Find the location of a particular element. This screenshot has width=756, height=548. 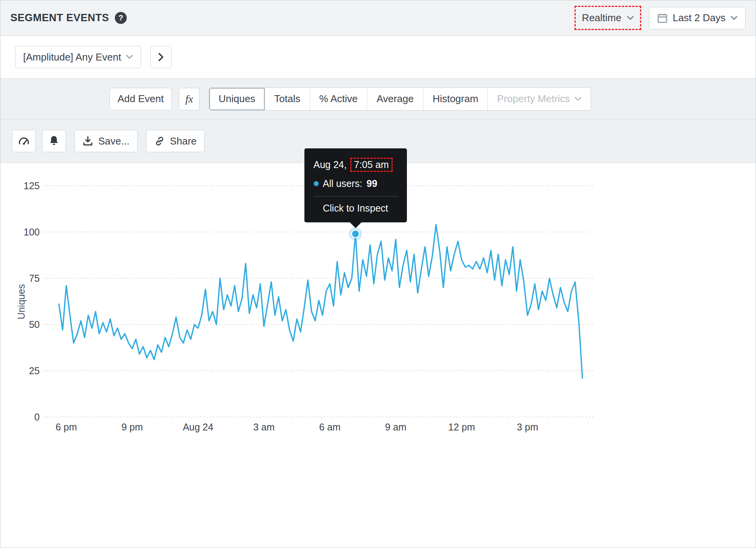

tooltip-divider is located at coordinates (356, 197).